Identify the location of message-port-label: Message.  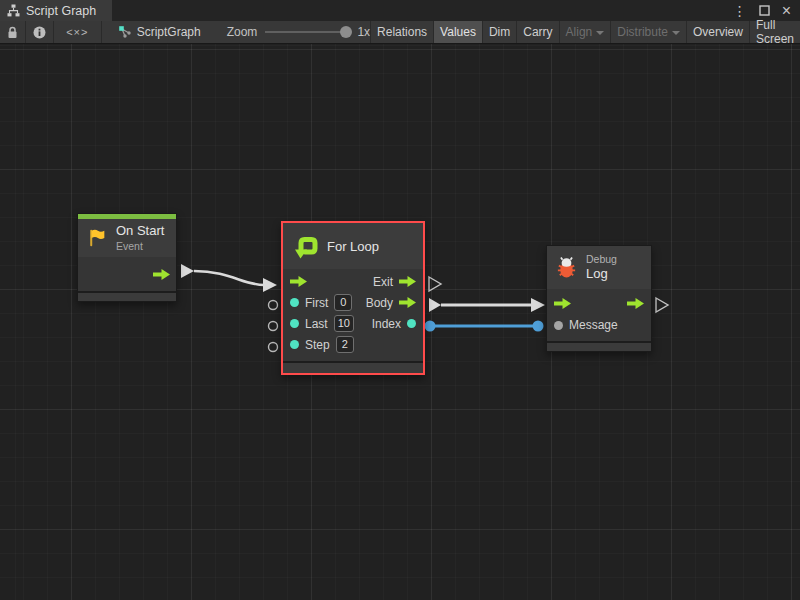
(594, 325).